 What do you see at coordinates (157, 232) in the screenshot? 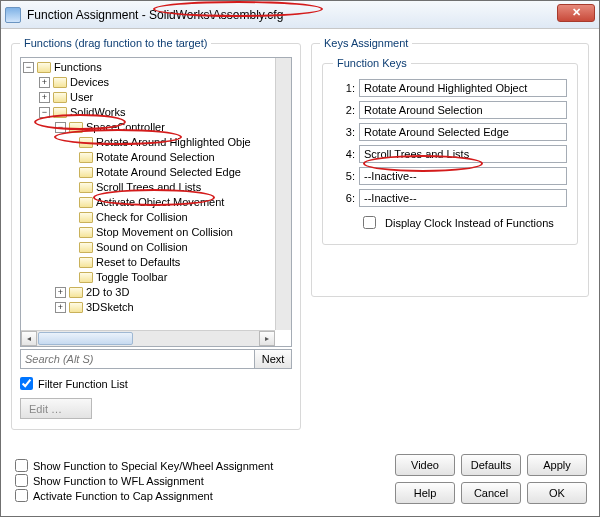
I see `tree-leaf: Stop Movement on Collision` at bounding box center [157, 232].